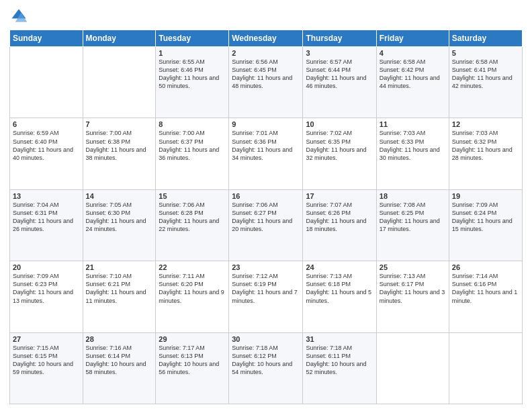 The height and width of the screenshot is (411, 532). What do you see at coordinates (120, 368) in the screenshot?
I see `calendar-cell: 28Sunrise: 7:16 AMSunset: 6:14 PMDayligh…` at bounding box center [120, 368].